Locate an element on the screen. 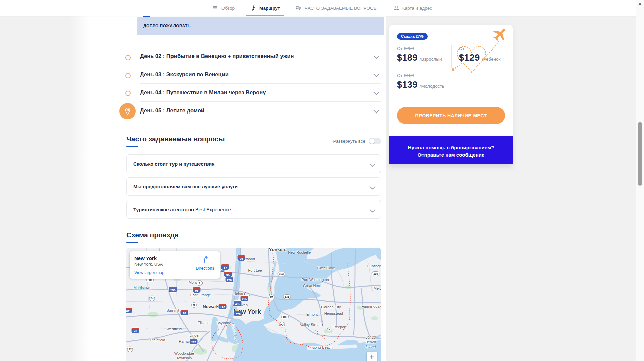  map-zoom-in-button: + is located at coordinates (372, 357).